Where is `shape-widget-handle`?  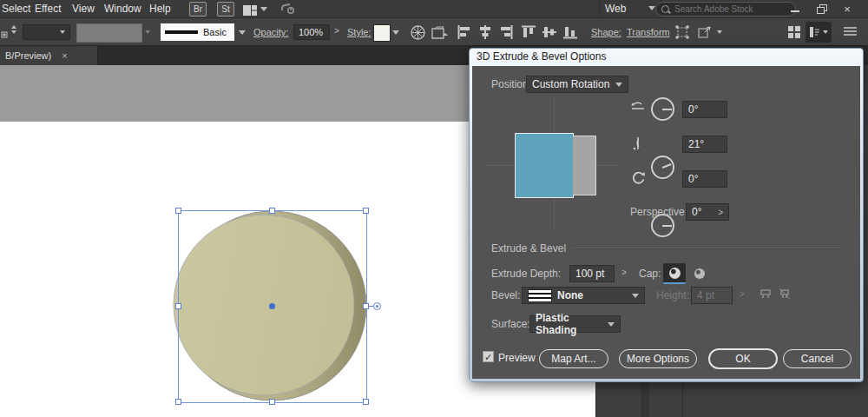
shape-widget-handle is located at coordinates (377, 306).